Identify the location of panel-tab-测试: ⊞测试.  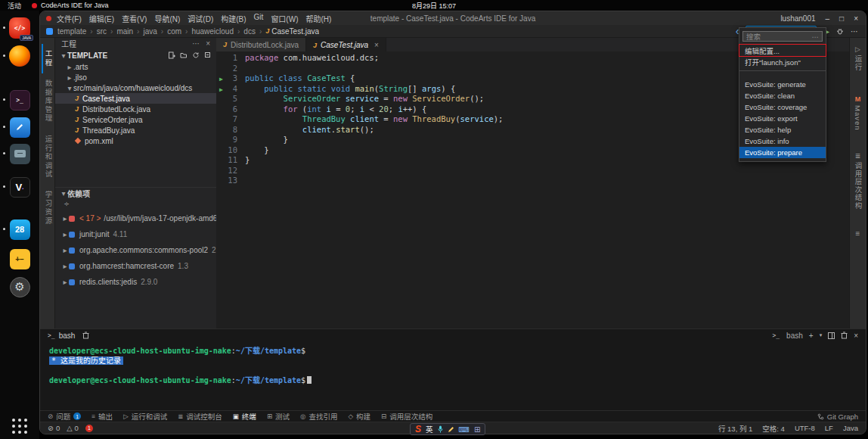
(278, 416).